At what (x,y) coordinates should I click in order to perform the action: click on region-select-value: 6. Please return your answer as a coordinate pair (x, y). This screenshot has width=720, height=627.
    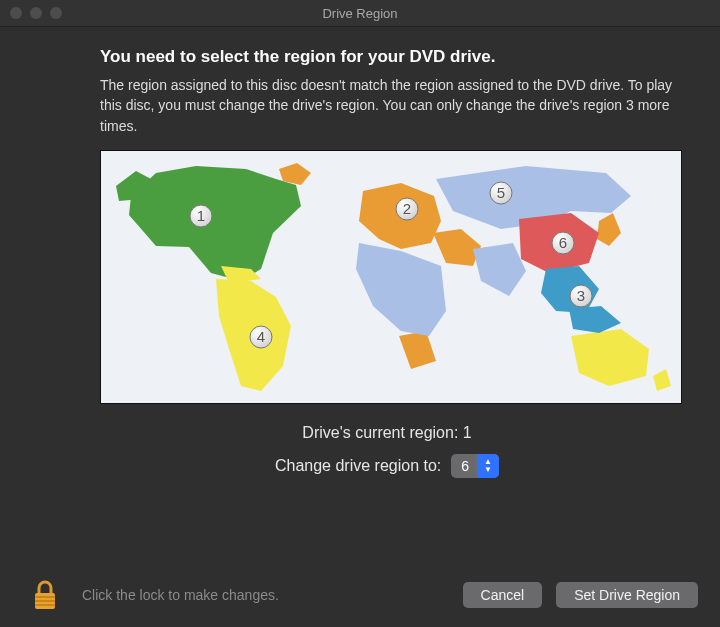
    Looking at the image, I should click on (464, 466).